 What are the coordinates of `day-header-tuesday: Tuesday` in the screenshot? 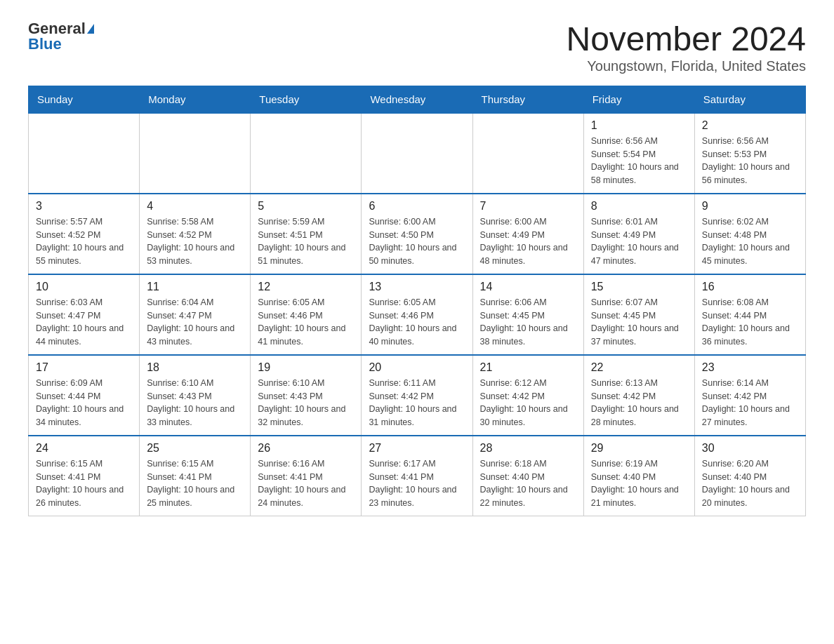 It's located at (306, 100).